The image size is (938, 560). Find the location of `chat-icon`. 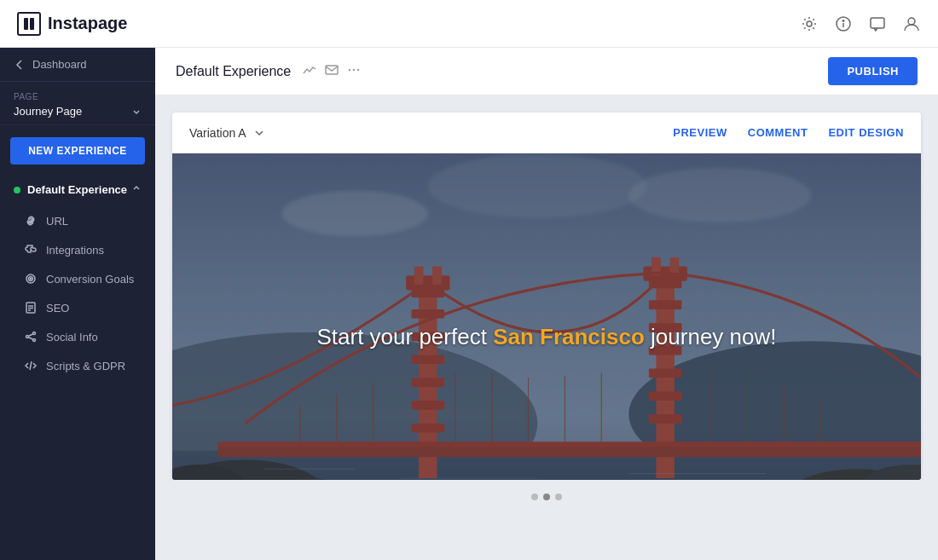

chat-icon is located at coordinates (877, 24).